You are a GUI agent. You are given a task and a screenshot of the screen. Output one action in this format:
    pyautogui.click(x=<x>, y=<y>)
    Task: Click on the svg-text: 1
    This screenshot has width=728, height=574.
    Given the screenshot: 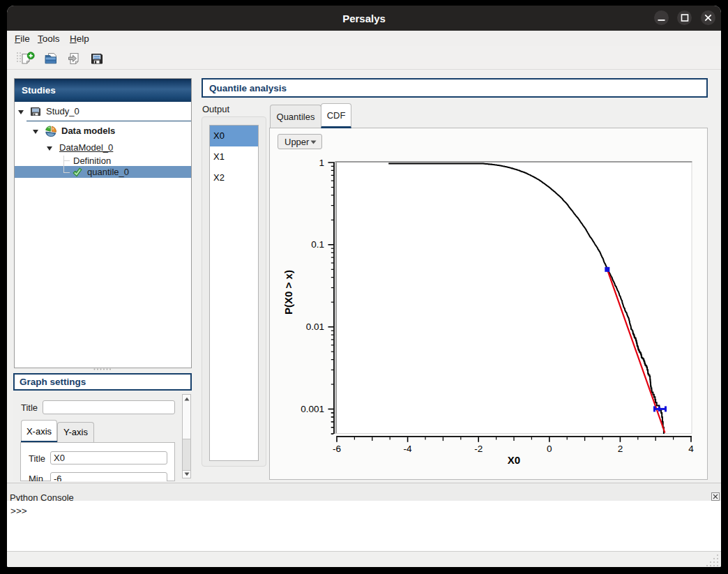 What is the action you would take?
    pyautogui.click(x=321, y=163)
    